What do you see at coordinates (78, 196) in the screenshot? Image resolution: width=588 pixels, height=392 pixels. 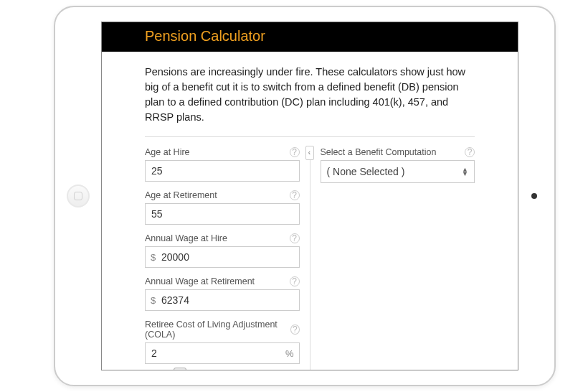 I see `home-button-icon` at bounding box center [78, 196].